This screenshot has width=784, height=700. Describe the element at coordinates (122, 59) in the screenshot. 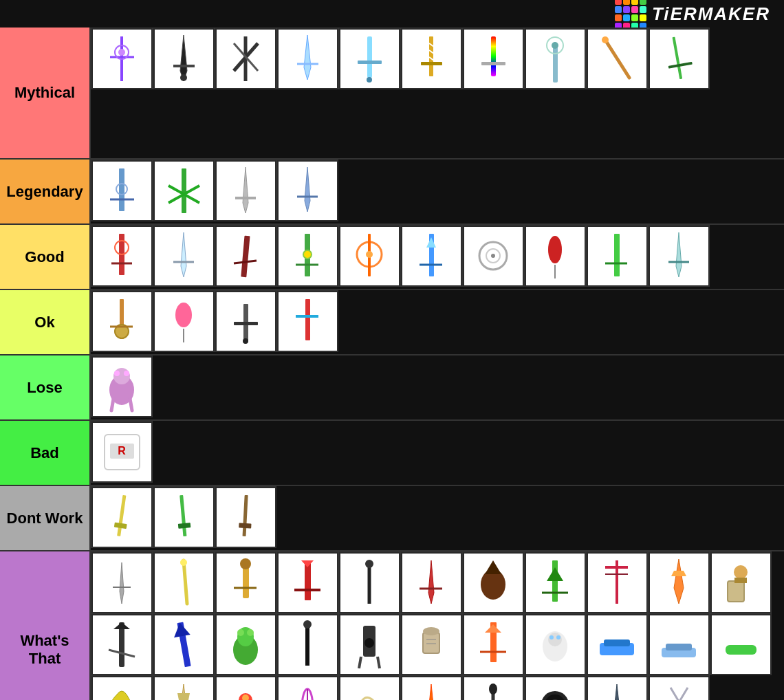

I see `item-purple-orb-sword` at that location.